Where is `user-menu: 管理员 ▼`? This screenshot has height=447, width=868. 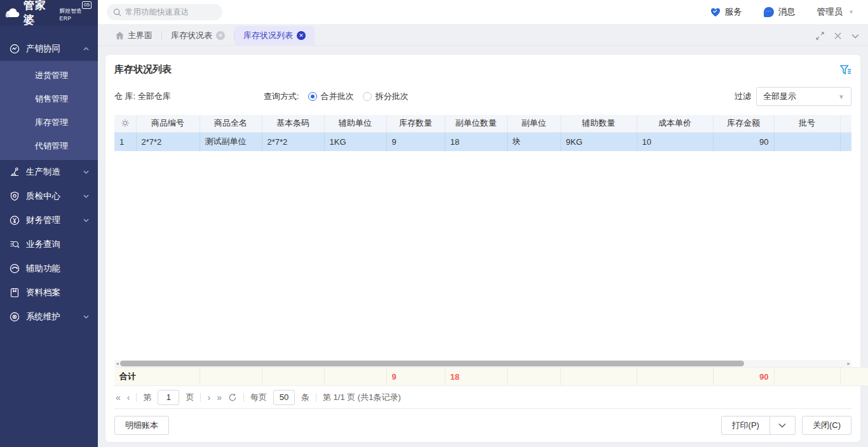 user-menu: 管理员 ▼ is located at coordinates (836, 12).